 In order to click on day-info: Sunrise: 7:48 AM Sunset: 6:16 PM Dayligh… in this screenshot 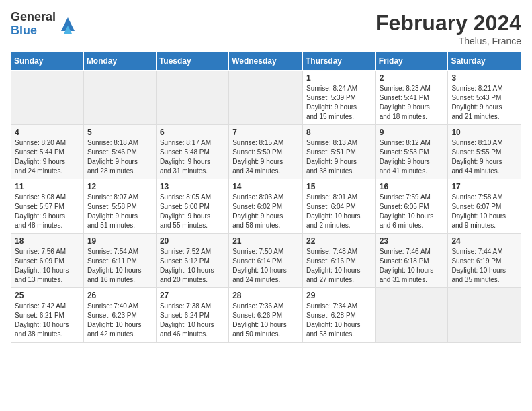, I will do `click(339, 266)`.